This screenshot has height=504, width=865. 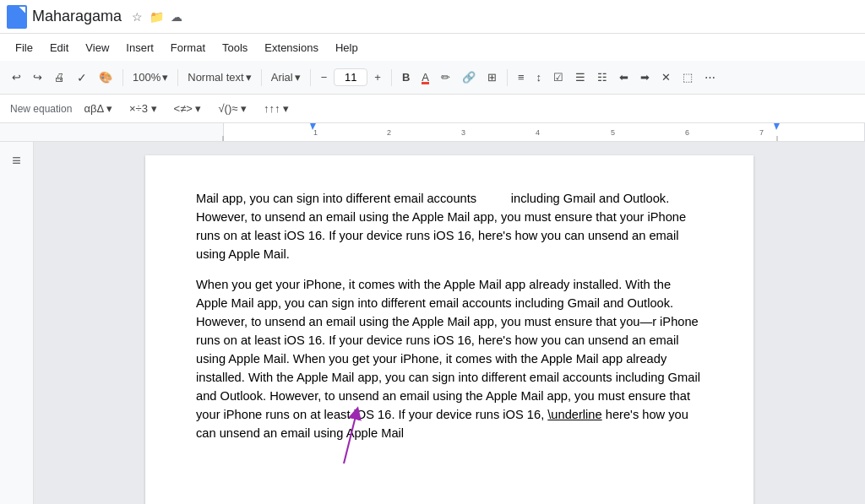 I want to click on increase-indent-button: ➡, so click(x=645, y=78).